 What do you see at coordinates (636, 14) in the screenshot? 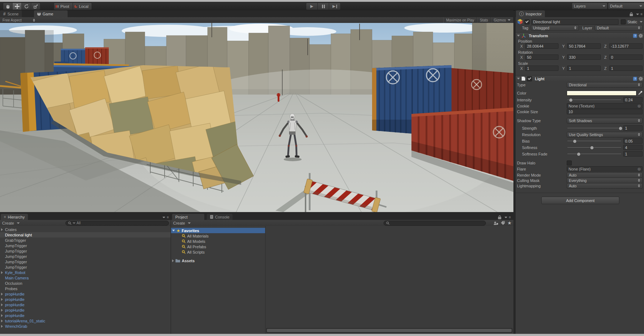
I see `inspector-panel-menu: ≡` at bounding box center [636, 14].